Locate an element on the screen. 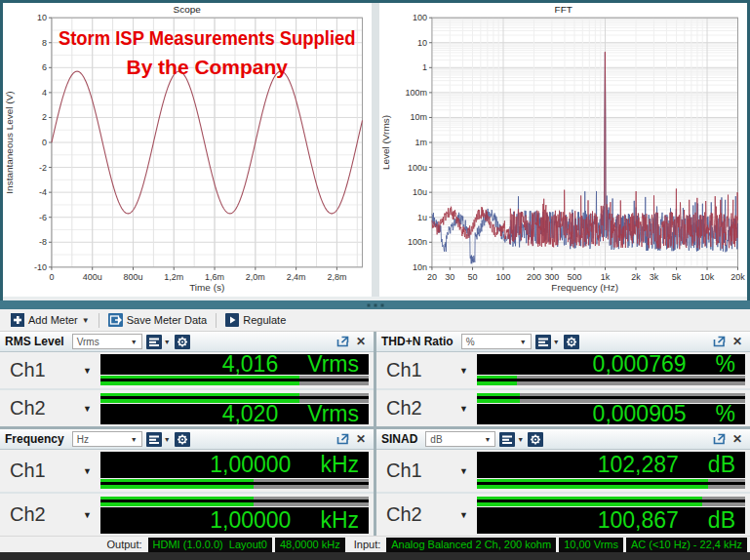 Image resolution: width=750 pixels, height=560 pixels. svg-text: 8 is located at coordinates (45, 43).